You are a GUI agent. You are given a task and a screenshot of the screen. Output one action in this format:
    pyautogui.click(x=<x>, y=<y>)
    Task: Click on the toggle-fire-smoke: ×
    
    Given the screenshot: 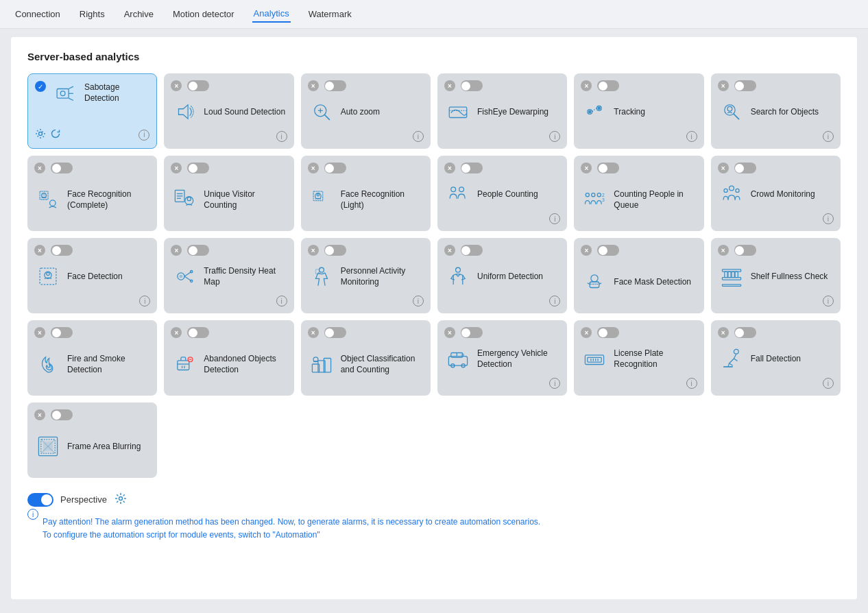 What is the action you would take?
    pyautogui.click(x=40, y=333)
    